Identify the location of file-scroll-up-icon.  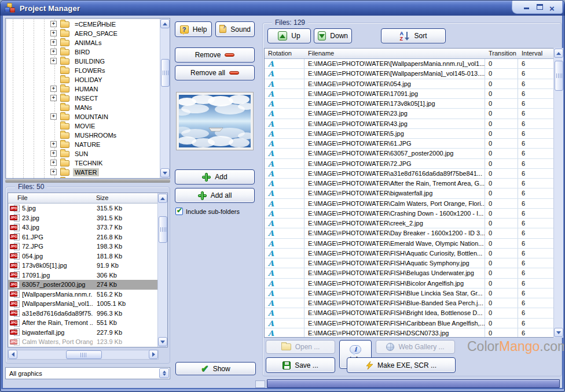
(163, 198).